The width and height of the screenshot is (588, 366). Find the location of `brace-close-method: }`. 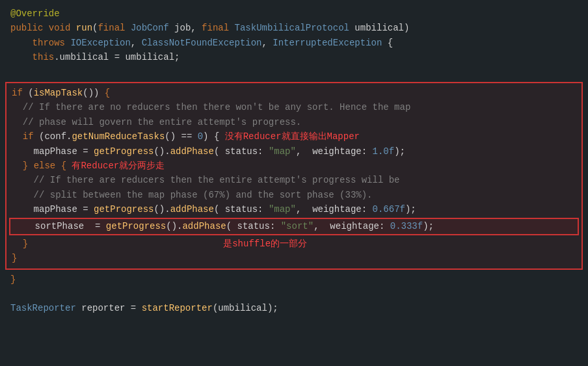

brace-close-method: } is located at coordinates (13, 280).